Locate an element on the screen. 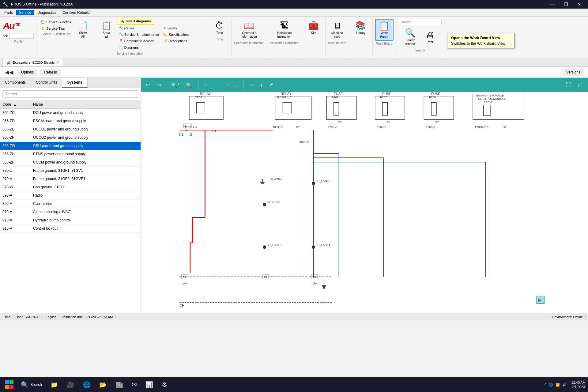 This screenshot has height=392, width=588. table-row: 870-AAir conditioning (HVAC) is located at coordinates (70, 212).